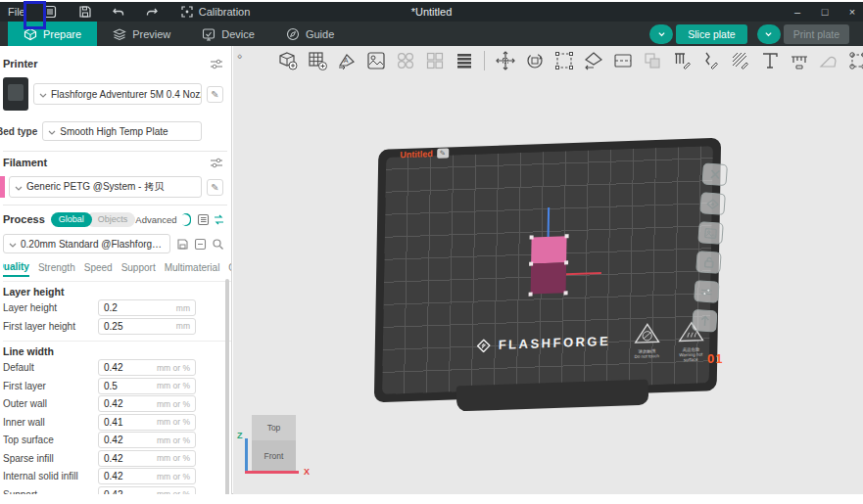  I want to click on advanced-toggle, so click(186, 219).